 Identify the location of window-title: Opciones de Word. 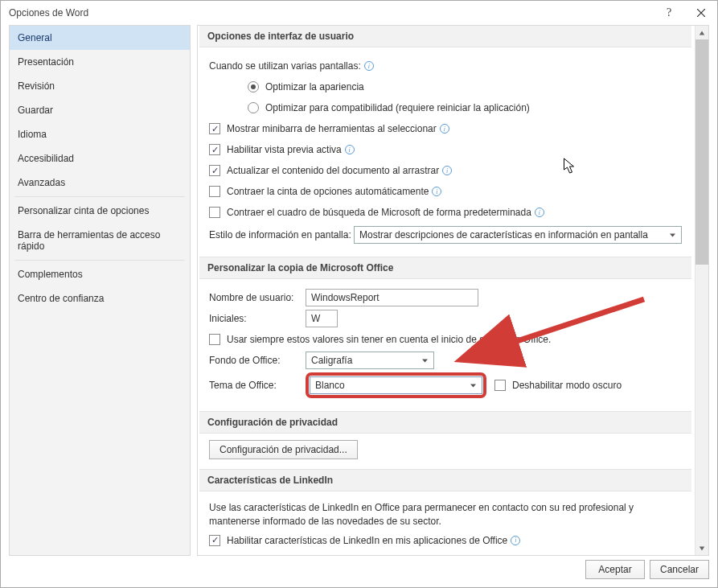
(48, 13).